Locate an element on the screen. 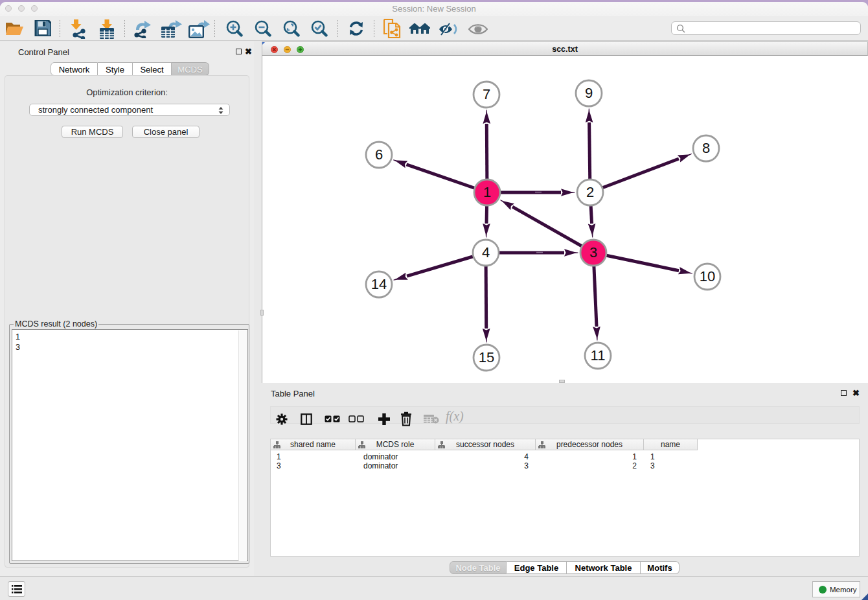 Image resolution: width=868 pixels, height=600 pixels. svg-text: 8 is located at coordinates (706, 148).